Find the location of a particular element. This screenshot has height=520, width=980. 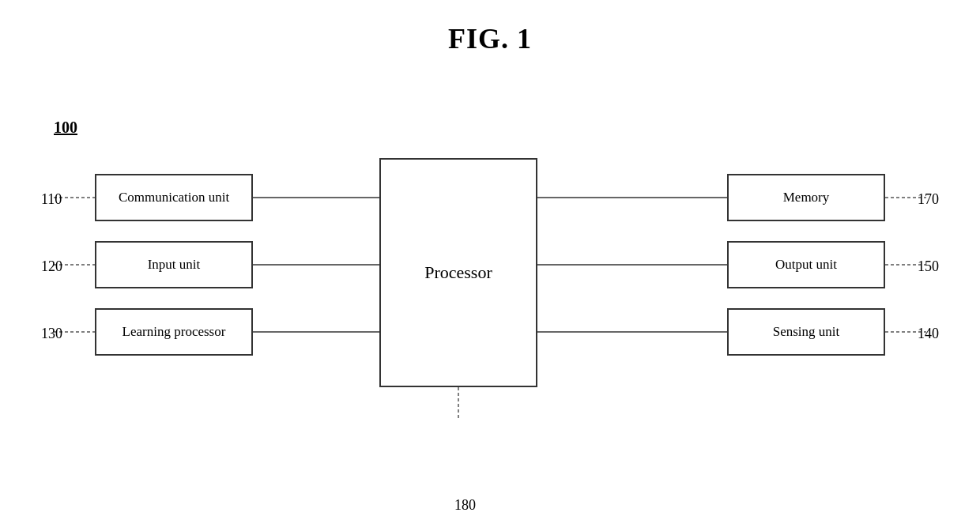

label-180: 180 is located at coordinates (465, 506).